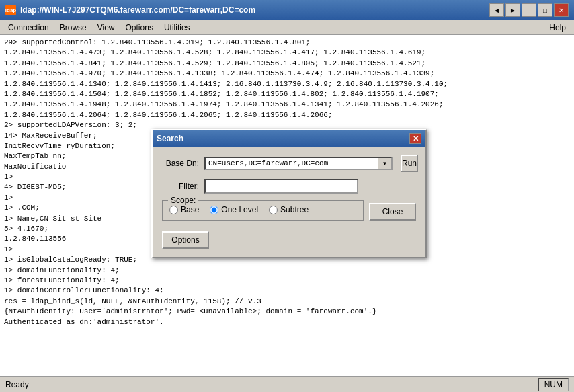  Describe the element at coordinates (263, 210) in the screenshot. I see `scope-group: Scope: Base One Level` at that location.